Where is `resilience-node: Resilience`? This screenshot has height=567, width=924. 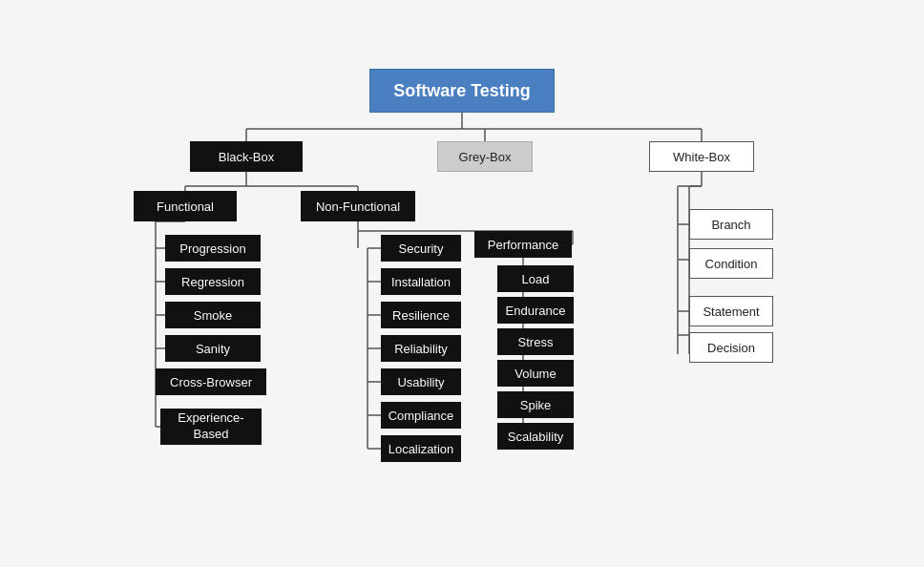 resilience-node: Resilience is located at coordinates (421, 315).